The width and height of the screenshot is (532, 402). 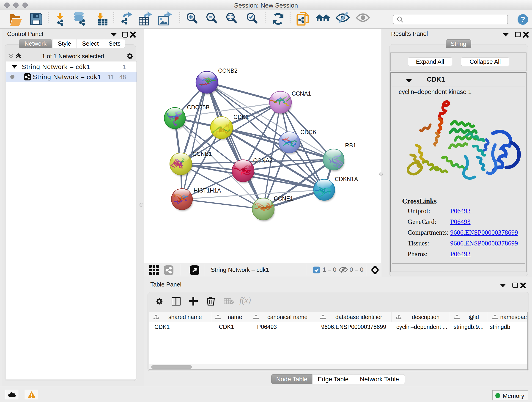 I want to click on svg-text: CCNB1, so click(x=202, y=154).